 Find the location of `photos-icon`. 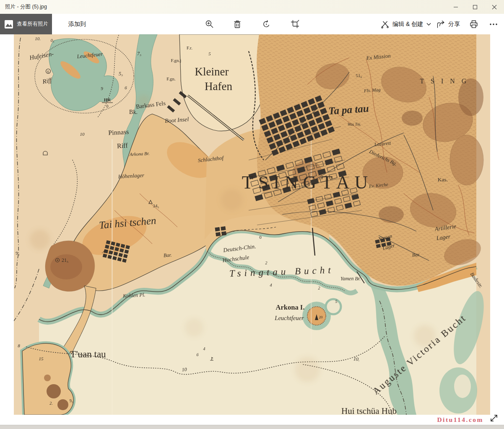

photos-icon is located at coordinates (9, 24).